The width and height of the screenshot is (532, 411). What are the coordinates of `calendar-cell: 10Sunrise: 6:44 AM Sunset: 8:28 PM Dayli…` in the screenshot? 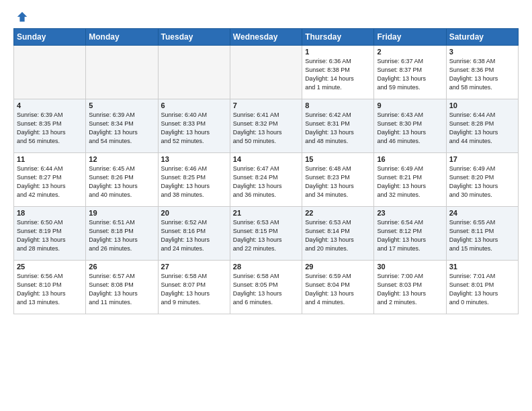 It's located at (482, 126).